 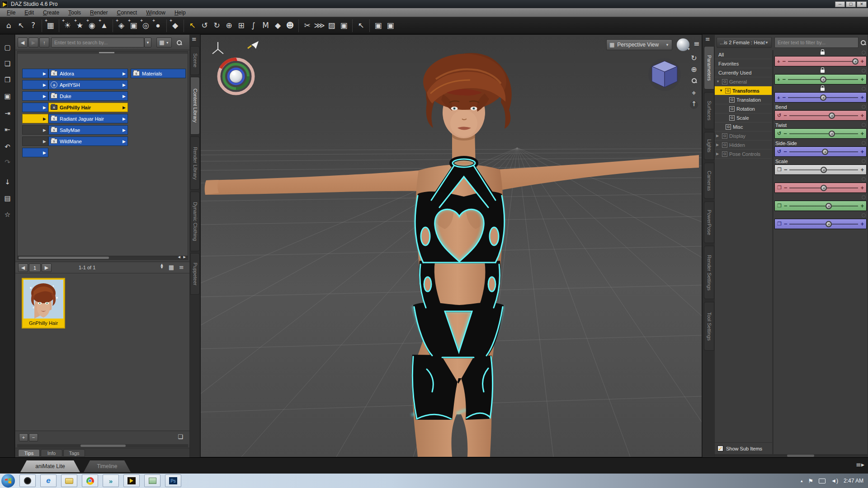 I want to click on params-hscroll, so click(x=801, y=455).